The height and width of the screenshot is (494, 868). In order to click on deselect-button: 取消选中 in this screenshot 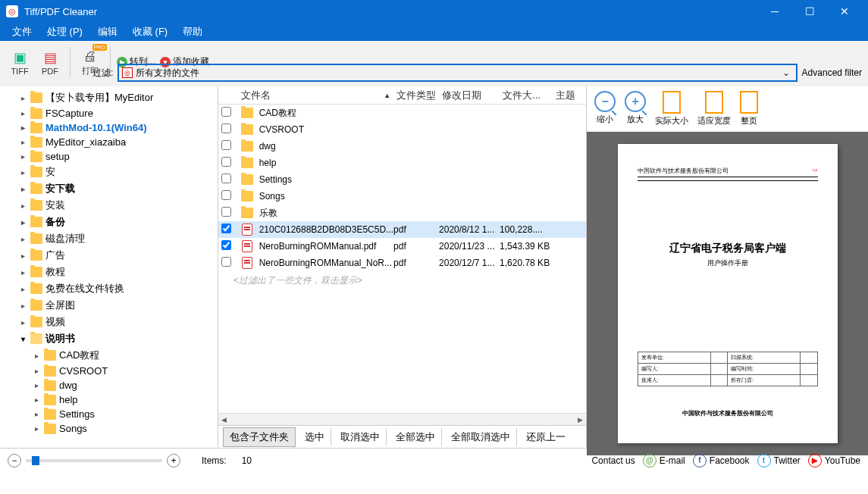, I will do `click(361, 437)`.